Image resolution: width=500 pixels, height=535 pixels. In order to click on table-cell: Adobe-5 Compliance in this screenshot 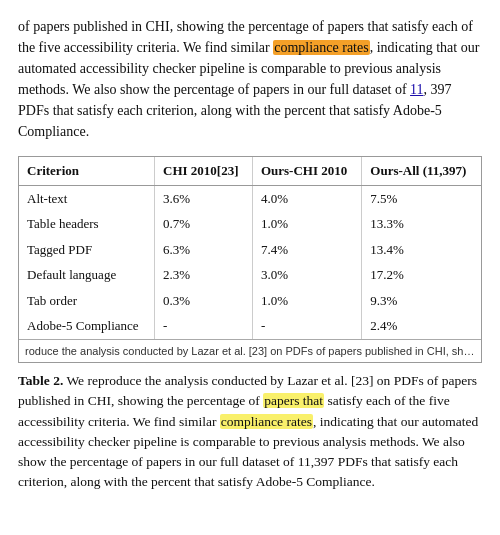, I will do `click(87, 326)`.